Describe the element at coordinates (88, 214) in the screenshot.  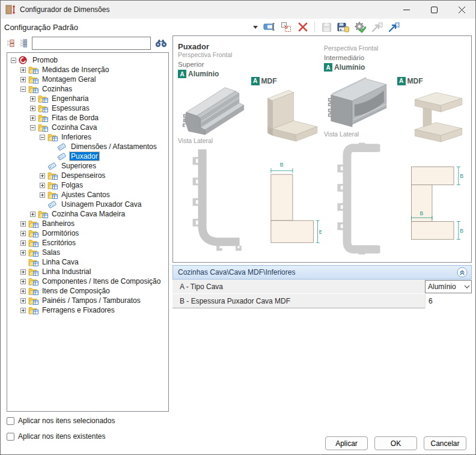
I see `tree-item: Cozinha Cava Madeira` at that location.